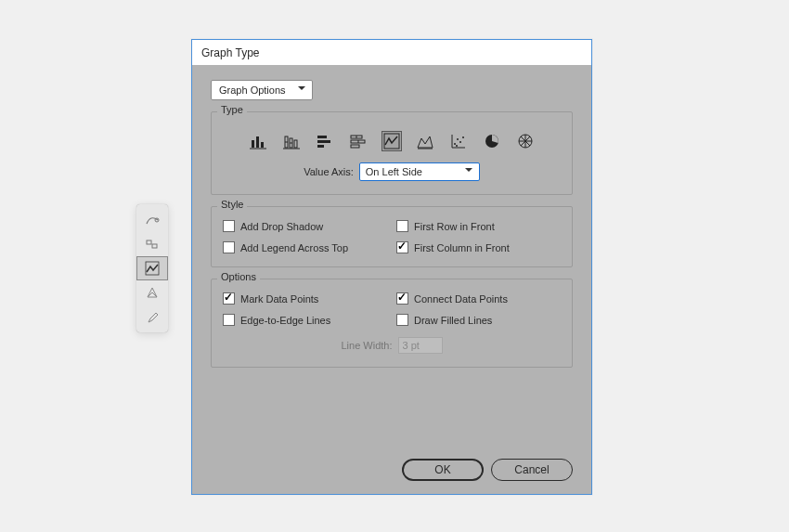 The height and width of the screenshot is (532, 789). What do you see at coordinates (479, 299) in the screenshot?
I see `connect-data-points-checkbox: Connect Data Points` at bounding box center [479, 299].